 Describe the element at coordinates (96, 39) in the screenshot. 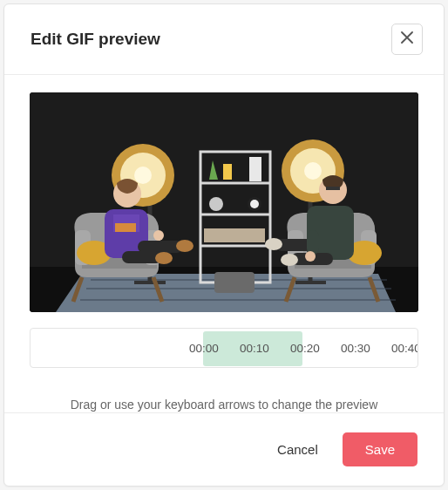

I see `modal-title: Edit GIF preview` at that location.